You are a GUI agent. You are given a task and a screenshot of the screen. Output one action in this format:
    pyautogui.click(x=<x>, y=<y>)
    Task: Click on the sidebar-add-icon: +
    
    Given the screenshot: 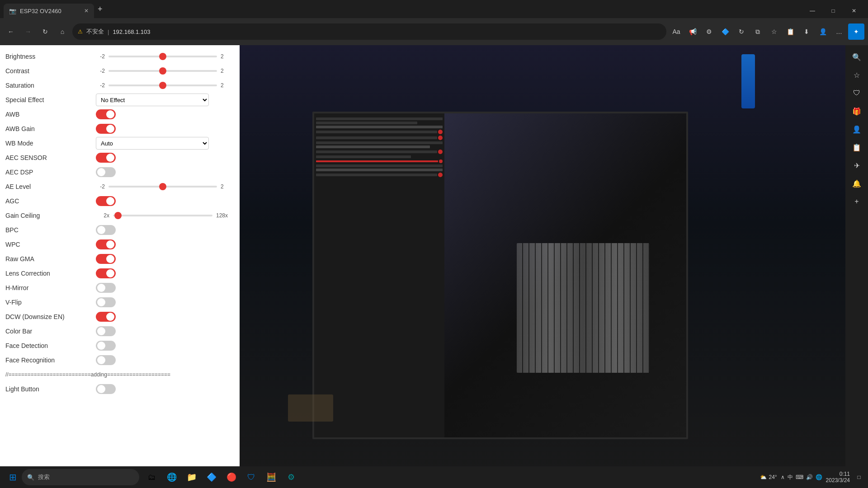 What is the action you would take?
    pyautogui.click(x=857, y=202)
    